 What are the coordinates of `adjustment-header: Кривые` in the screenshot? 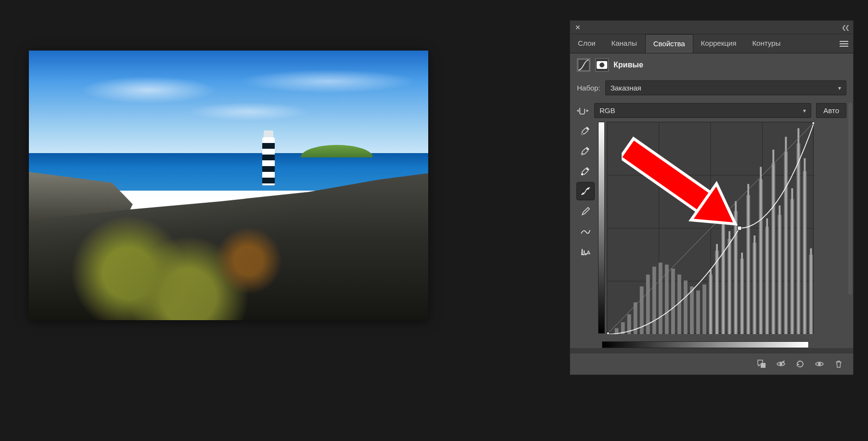 It's located at (712, 65).